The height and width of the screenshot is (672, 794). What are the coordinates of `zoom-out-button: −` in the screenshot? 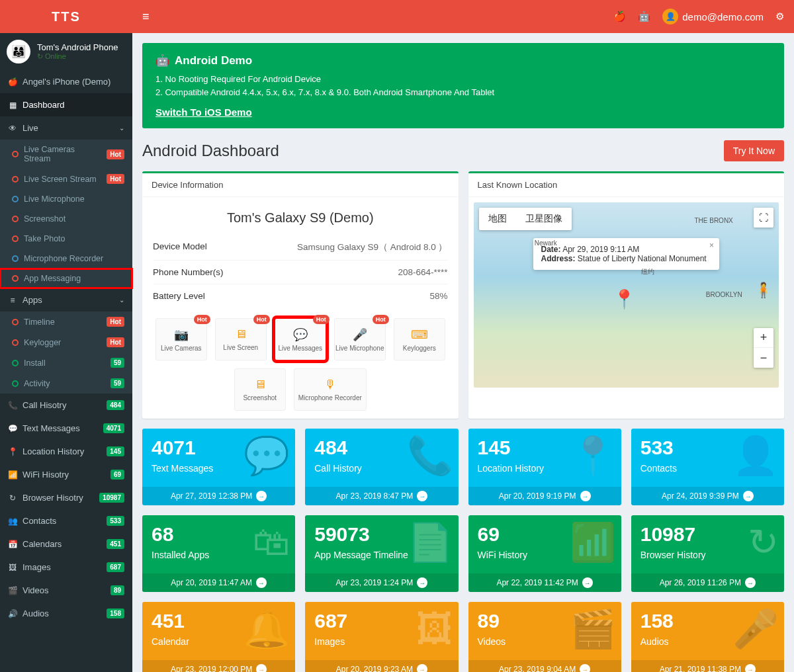 It's located at (764, 358).